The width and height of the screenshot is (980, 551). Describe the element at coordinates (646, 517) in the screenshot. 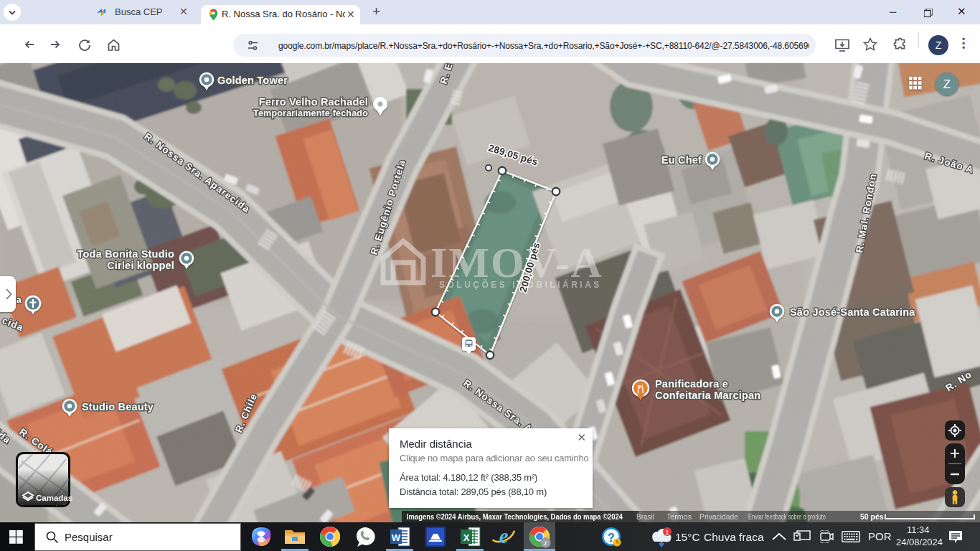

I see `svg-text: Brasil` at that location.